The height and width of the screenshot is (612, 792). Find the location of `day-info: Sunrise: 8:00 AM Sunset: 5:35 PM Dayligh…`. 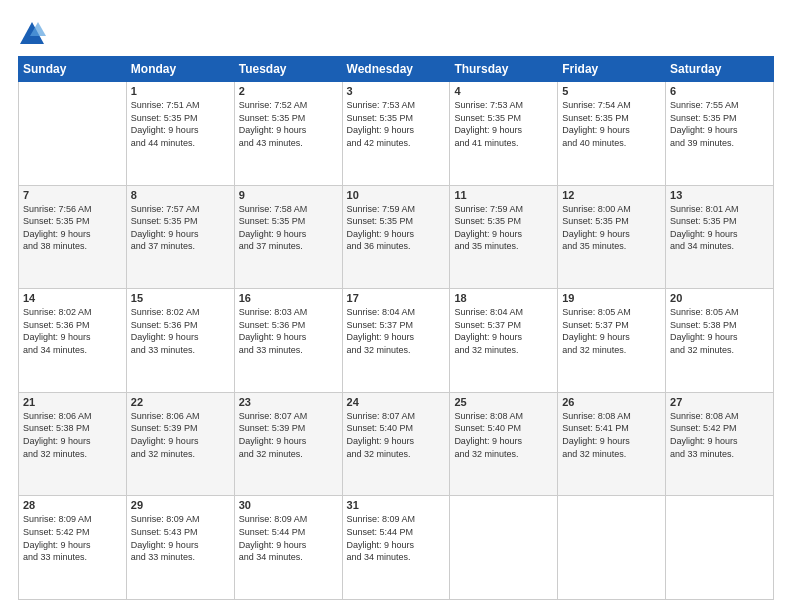

day-info: Sunrise: 8:00 AM Sunset: 5:35 PM Dayligh… is located at coordinates (612, 228).